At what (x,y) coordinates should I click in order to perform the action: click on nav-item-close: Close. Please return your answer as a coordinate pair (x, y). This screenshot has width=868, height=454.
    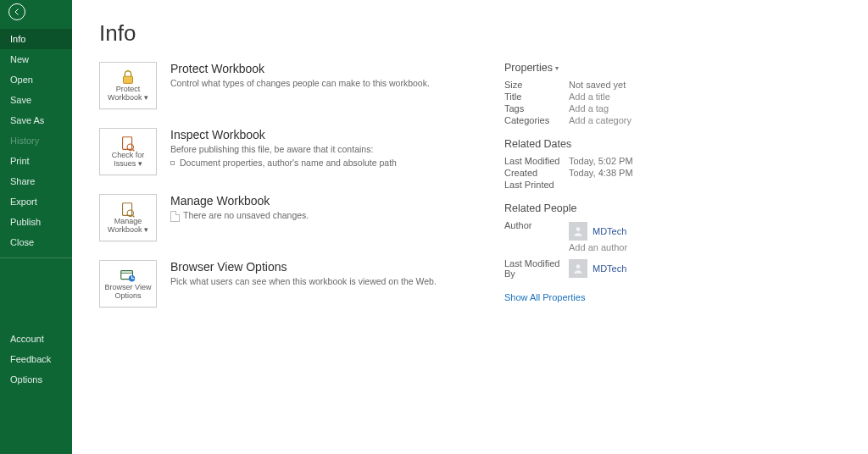
    Looking at the image, I should click on (36, 242).